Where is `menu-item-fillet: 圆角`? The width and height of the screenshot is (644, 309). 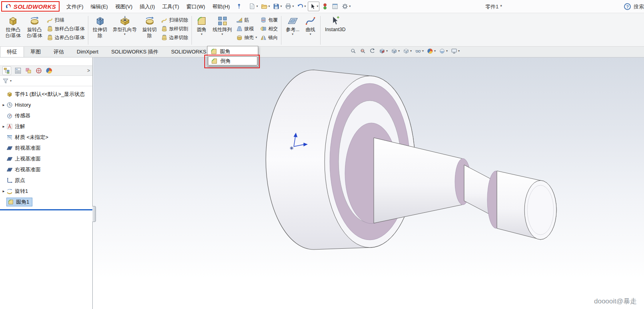
menu-item-fillet: 圆角 is located at coordinates (233, 52).